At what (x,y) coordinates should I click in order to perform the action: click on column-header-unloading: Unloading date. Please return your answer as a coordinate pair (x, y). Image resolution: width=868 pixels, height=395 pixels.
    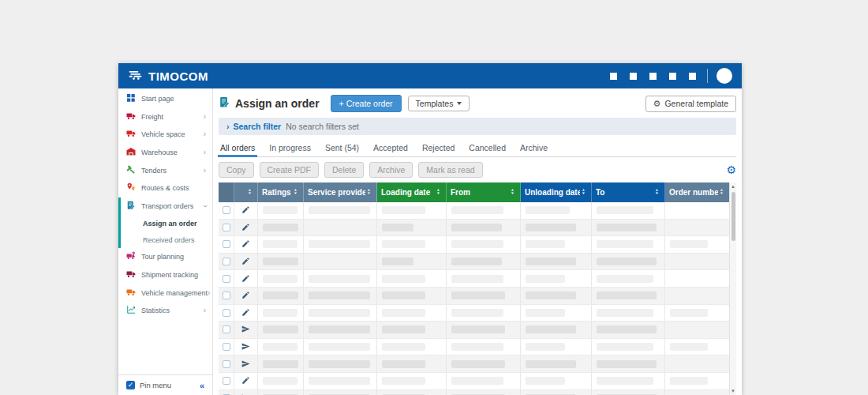
    Looking at the image, I should click on (556, 193).